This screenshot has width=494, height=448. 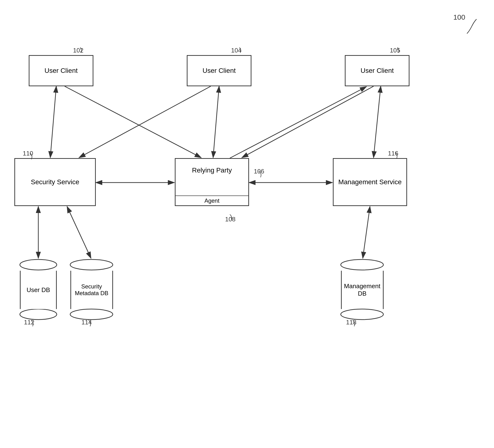 What do you see at coordinates (351, 322) in the screenshot?
I see `ref-118: 118` at bounding box center [351, 322].